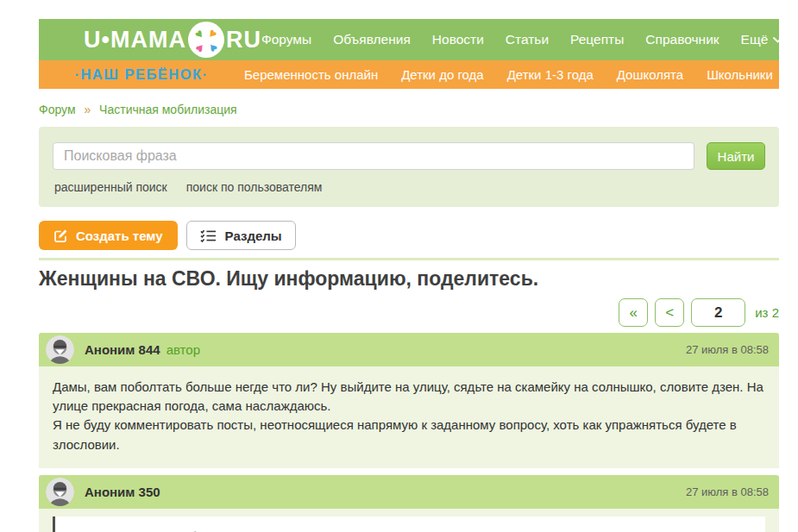 The height and width of the screenshot is (532, 798). What do you see at coordinates (109, 235) in the screenshot?
I see `create-topic-button: Создать тему` at bounding box center [109, 235].